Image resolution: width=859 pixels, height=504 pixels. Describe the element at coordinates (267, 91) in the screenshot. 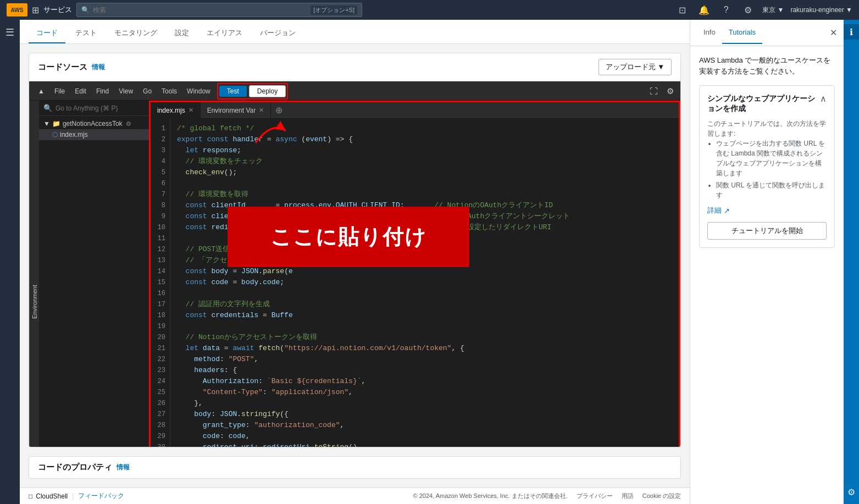

I see `deploy-button: Deploy` at that location.